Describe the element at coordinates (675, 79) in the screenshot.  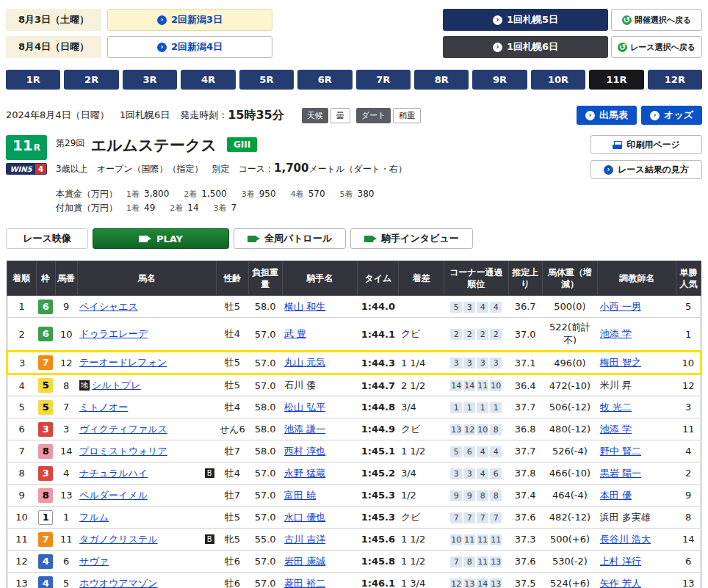
I see `race-tab-12r: 12R` at that location.